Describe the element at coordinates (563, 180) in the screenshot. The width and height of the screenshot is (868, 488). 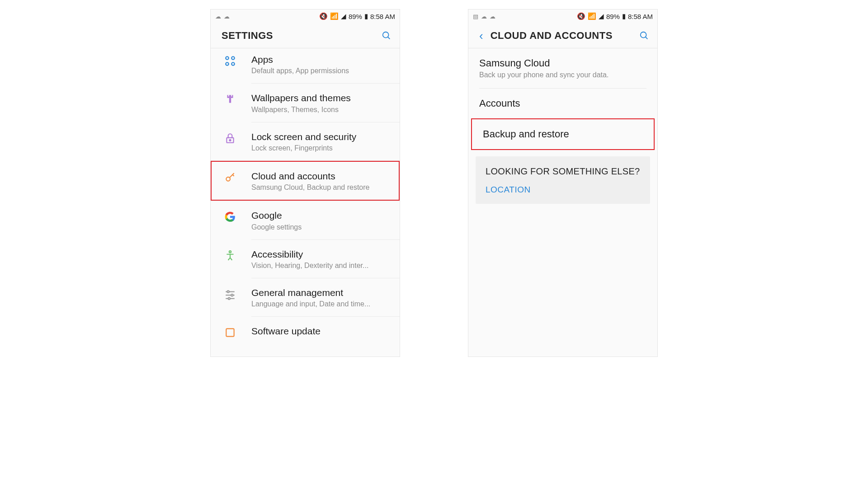
I see `footer-card: LOOKING FOR SOMETHING ELSE? LOCATION` at that location.